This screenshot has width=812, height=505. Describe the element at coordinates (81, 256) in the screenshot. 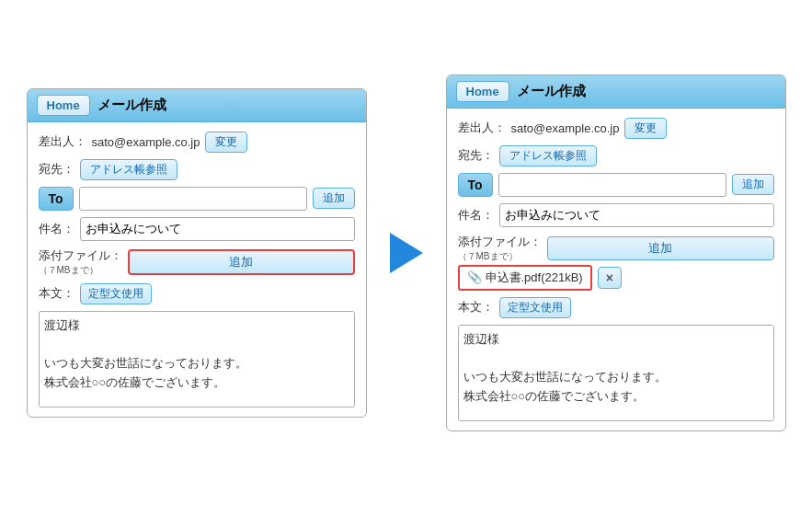

I see `left-attach-label: 添付ファイル：` at that location.